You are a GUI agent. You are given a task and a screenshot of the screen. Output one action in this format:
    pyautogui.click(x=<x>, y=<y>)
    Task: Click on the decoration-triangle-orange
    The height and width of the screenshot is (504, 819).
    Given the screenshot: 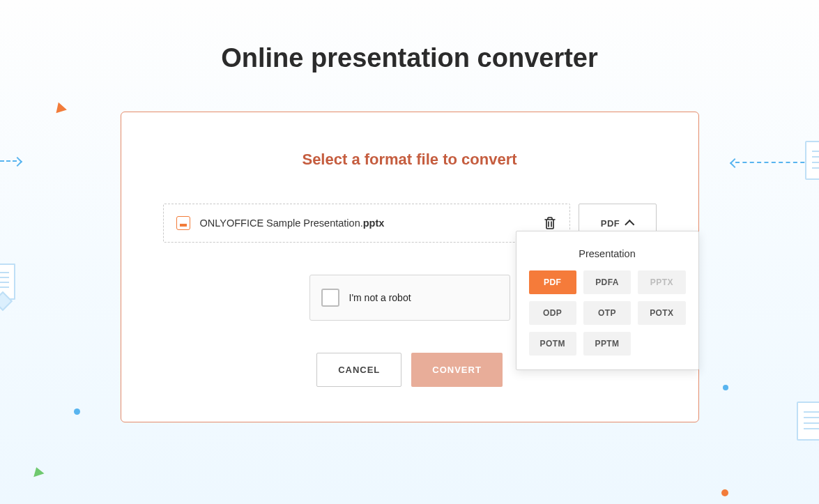 What is the action you would take?
    pyautogui.click(x=61, y=109)
    